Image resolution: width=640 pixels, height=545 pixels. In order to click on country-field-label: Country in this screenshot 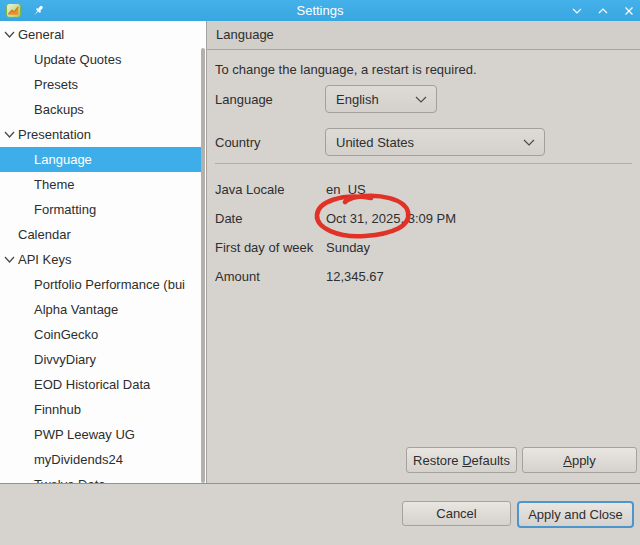, I will do `click(270, 142)`.